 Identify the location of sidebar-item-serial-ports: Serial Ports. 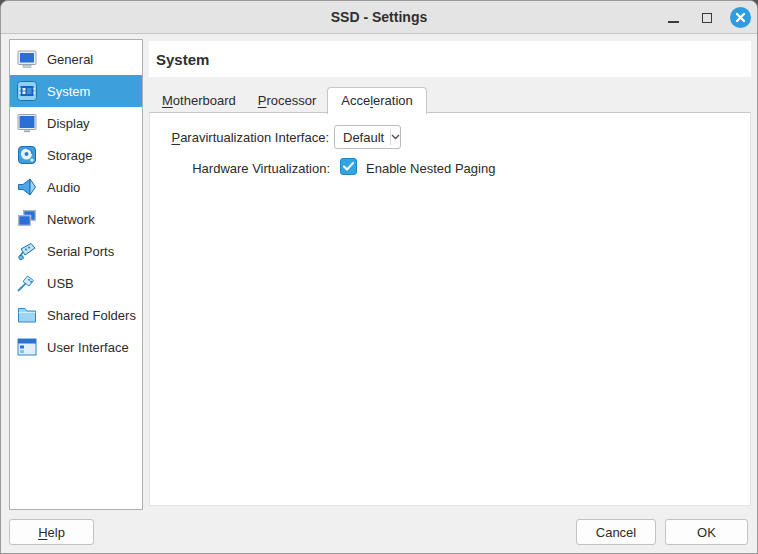
(76, 251).